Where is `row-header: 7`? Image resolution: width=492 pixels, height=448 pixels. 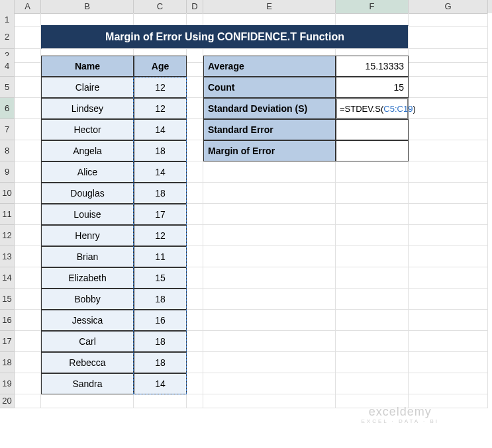
row-header: 7 is located at coordinates (7, 130).